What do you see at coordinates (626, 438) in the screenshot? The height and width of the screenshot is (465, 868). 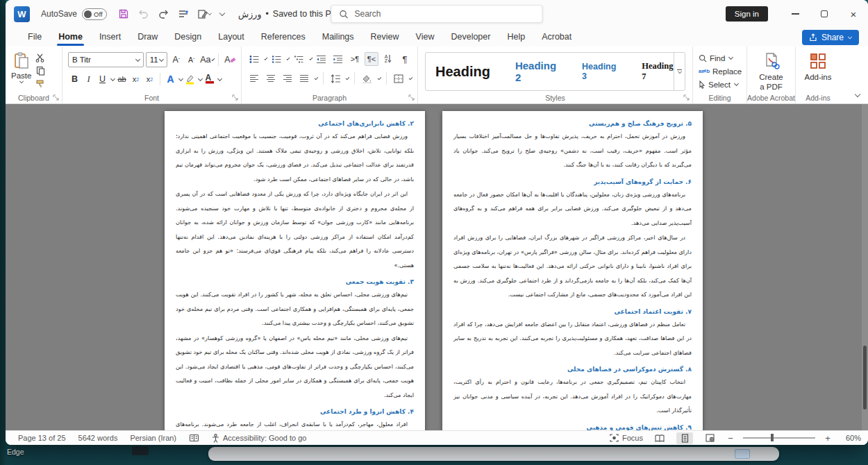 I see `focus-button: Focus` at bounding box center [626, 438].